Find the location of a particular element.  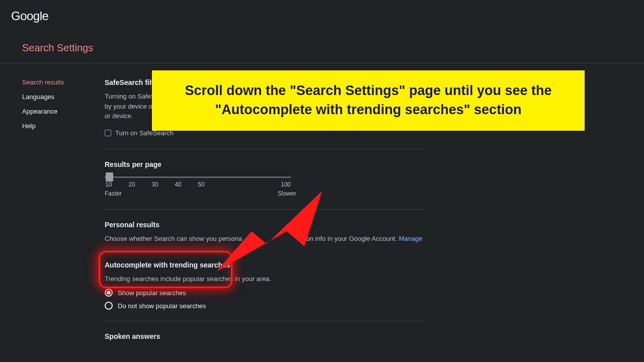

personal-results-body: Choose whether Search can show you perso… is located at coordinates (286, 239).